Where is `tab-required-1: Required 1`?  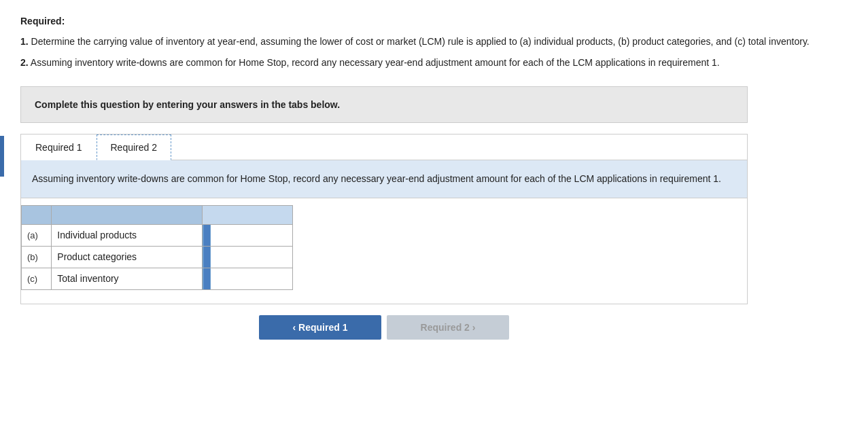 tab-required-1: Required 1 is located at coordinates (58, 147).